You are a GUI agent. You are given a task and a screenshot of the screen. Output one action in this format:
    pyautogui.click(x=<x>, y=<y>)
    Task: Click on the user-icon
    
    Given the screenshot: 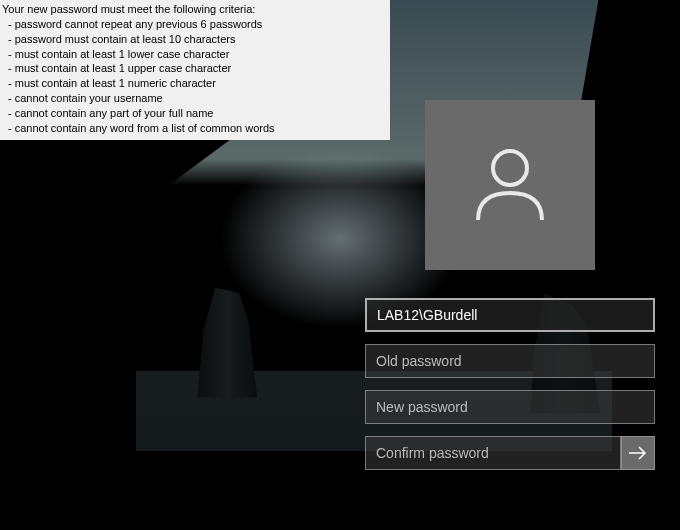 What is the action you would take?
    pyautogui.click(x=510, y=185)
    